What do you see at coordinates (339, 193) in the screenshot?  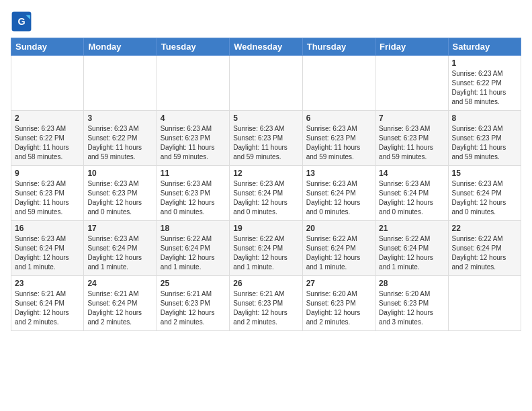 I see `calendar-cell: 13Sunrise: 6:23 AM Sunset: 6:24 PM Dayli…` at bounding box center [339, 193].